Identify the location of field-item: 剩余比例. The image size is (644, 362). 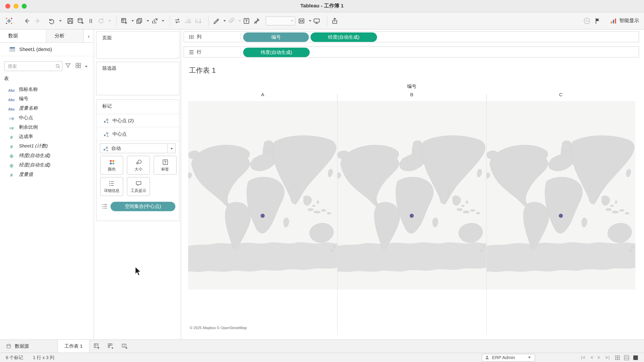
(47, 127).